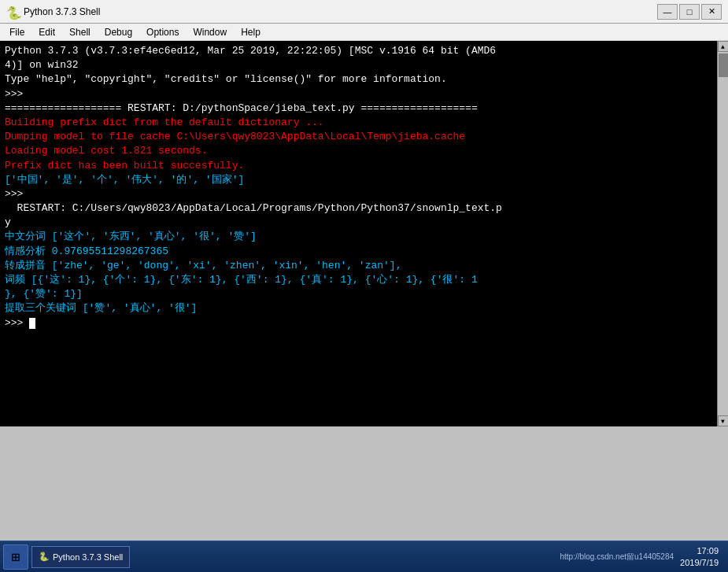 This screenshot has height=572, width=728. What do you see at coordinates (17, 32) in the screenshot?
I see `menu-item-file: File` at bounding box center [17, 32].